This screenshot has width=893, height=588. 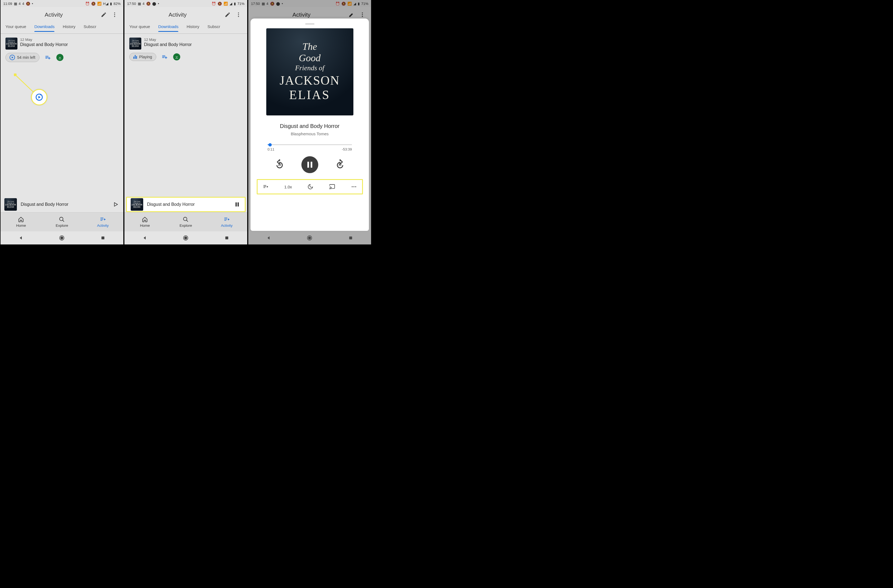 What do you see at coordinates (93, 4) in the screenshot?
I see `mute-icon: 🔕` at bounding box center [93, 4].